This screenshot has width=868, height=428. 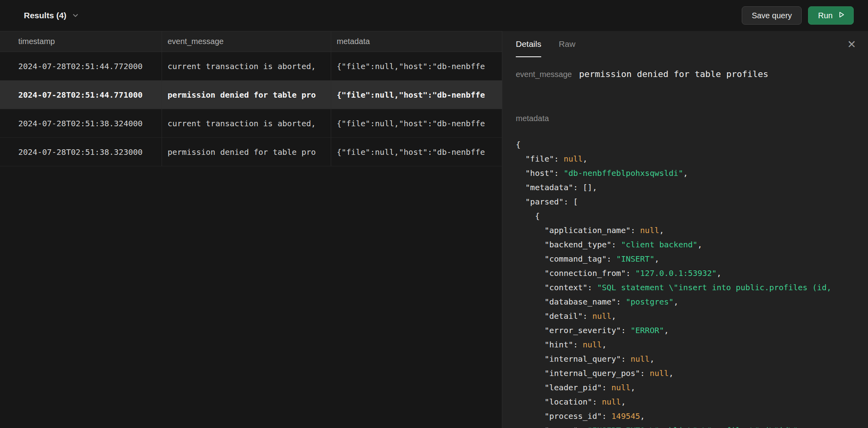 I want to click on details-tabs: DetailsRaw, so click(x=554, y=44).